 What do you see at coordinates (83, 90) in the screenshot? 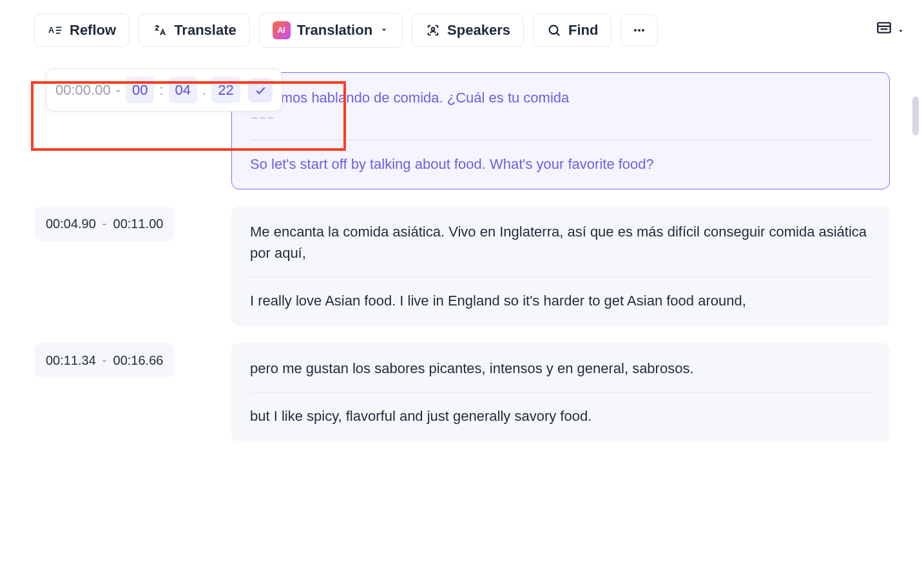
I see `editor-start: 00:00.00` at bounding box center [83, 90].